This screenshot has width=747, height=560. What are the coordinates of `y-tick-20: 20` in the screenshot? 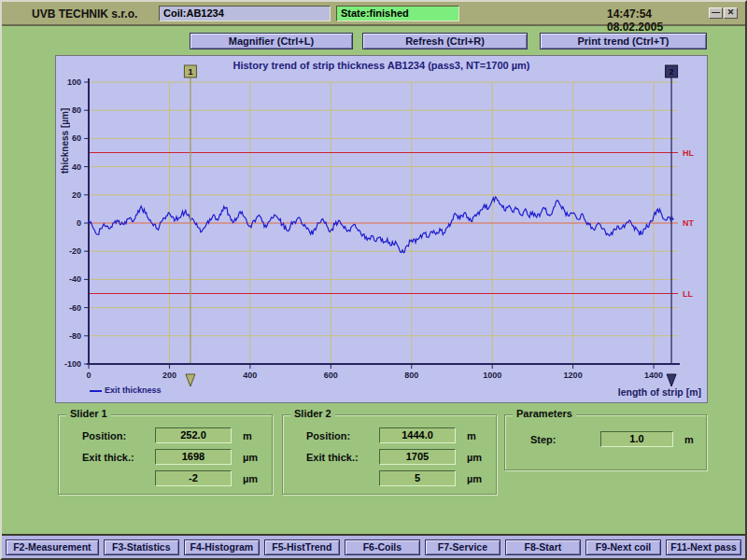 It's located at (77, 195).